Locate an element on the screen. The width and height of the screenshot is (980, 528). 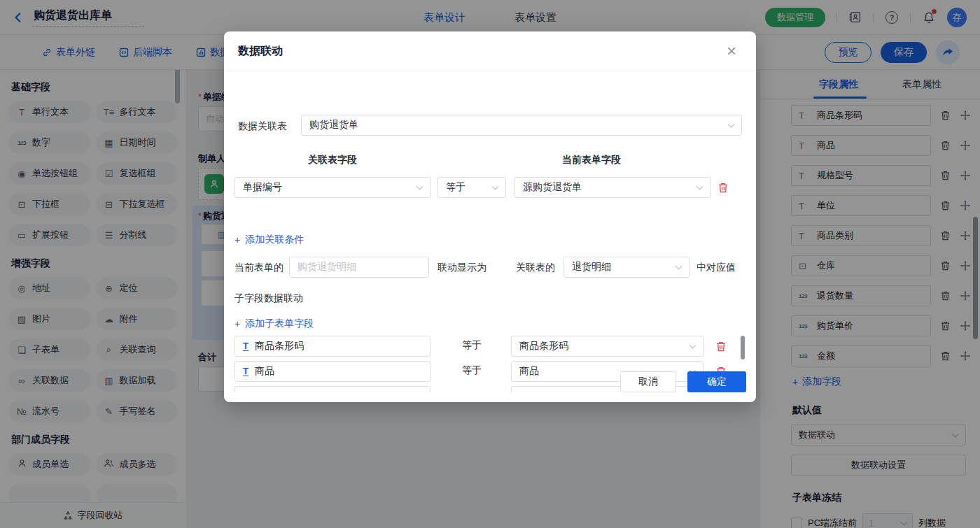
map-show-label: 联动显示为 is located at coordinates (462, 268).